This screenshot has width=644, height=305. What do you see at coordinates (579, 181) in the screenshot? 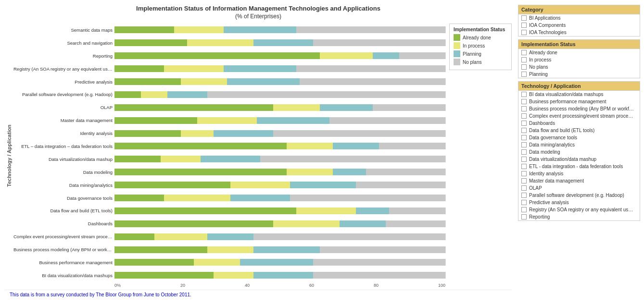
I see `tech-app-item: Master data management` at bounding box center [579, 181].